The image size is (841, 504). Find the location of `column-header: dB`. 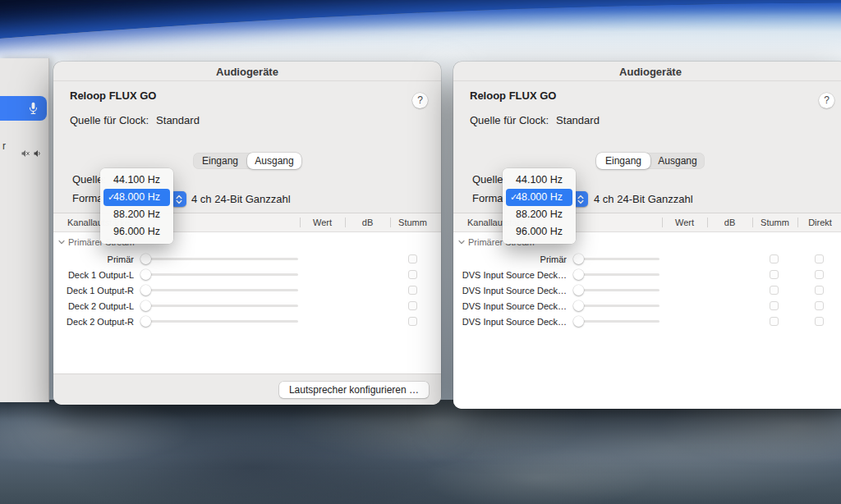

column-header: dB is located at coordinates (729, 222).